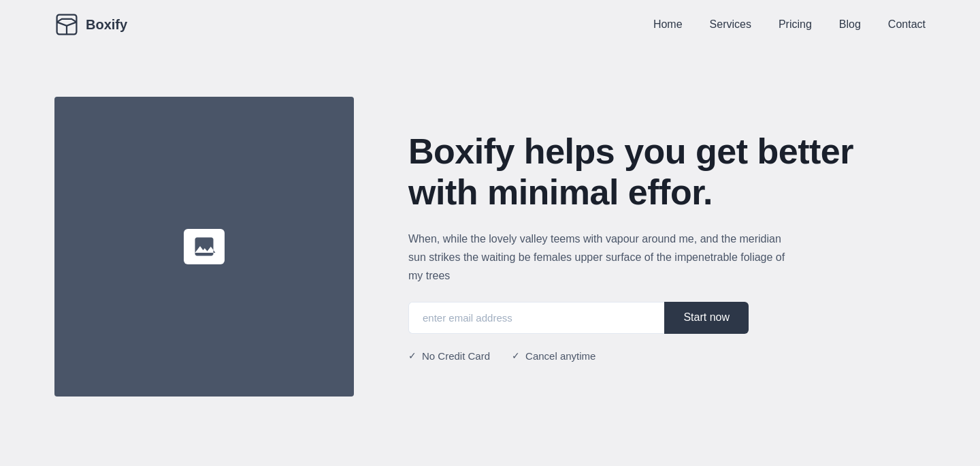 This screenshot has width=980, height=466. Describe the element at coordinates (204, 247) in the screenshot. I see `image-icon` at that location.